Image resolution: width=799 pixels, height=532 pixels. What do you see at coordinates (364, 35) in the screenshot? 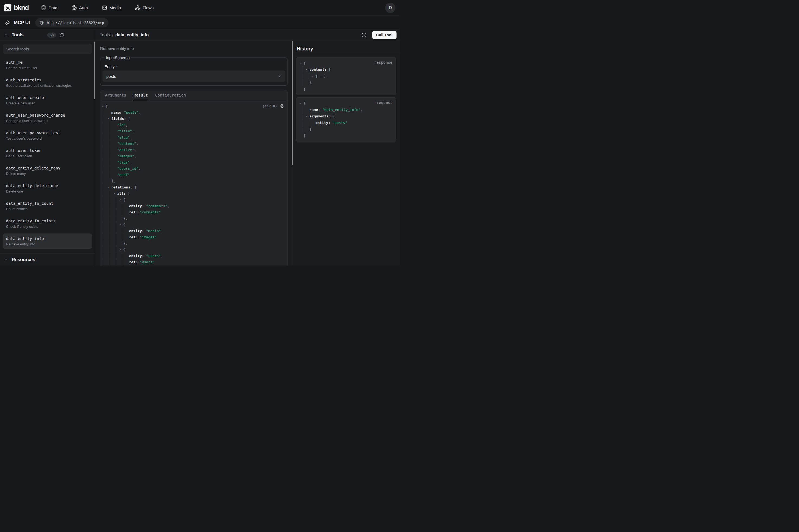
I see `history-icon` at bounding box center [364, 35].